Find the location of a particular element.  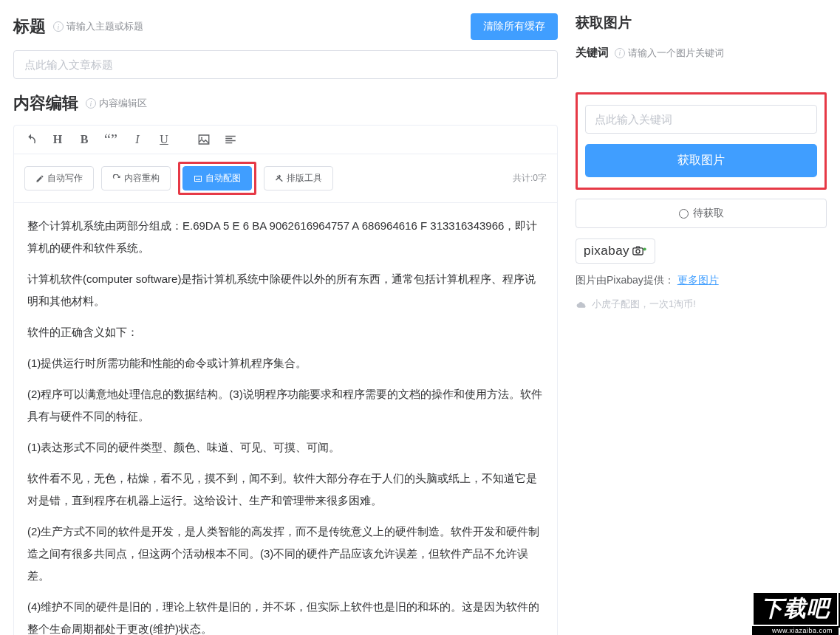

note-line: 小虎子配图，一次1淘币! is located at coordinates (701, 304).